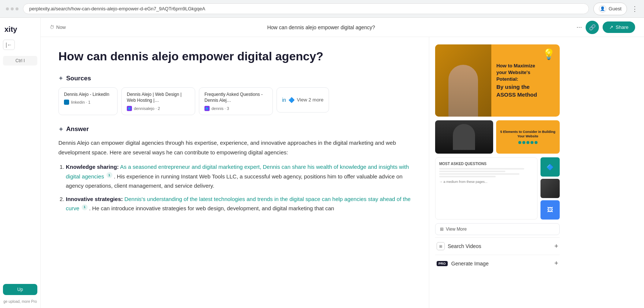 This screenshot has width=644, height=308. Describe the element at coordinates (58, 27) in the screenshot. I see `topbar-time: ⏱ Now` at that location.